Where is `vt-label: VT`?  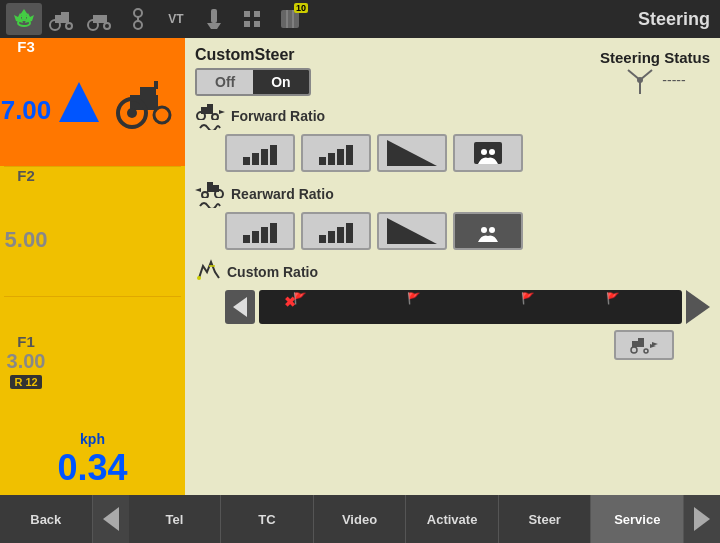
vt-label: VT is located at coordinates (176, 19).